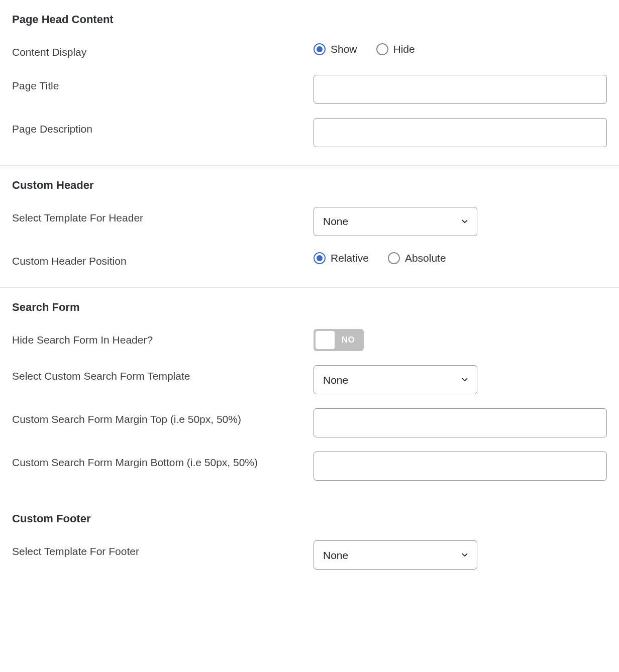 The image size is (619, 672). I want to click on label-content-display: Content Display, so click(163, 51).